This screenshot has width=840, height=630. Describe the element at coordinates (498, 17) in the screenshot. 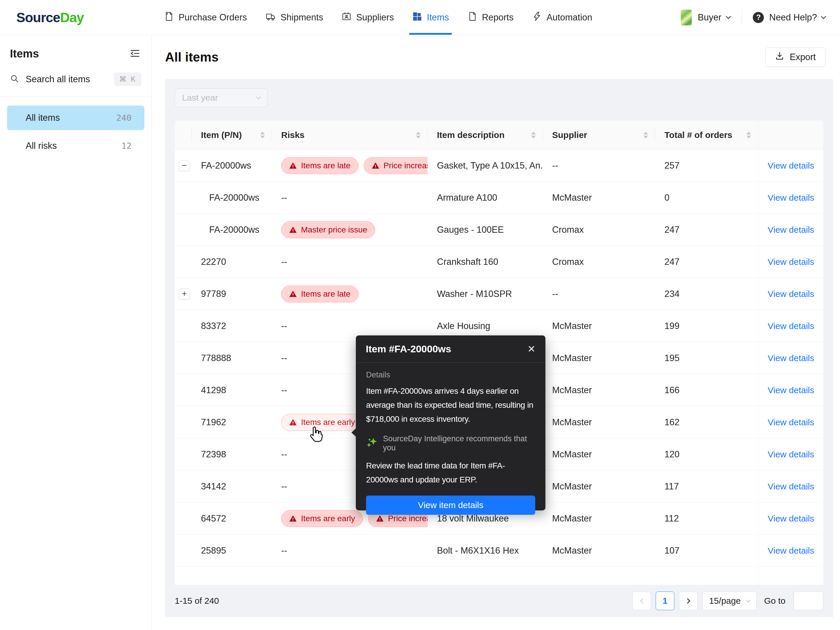

I see `nav-label: Reports` at that location.